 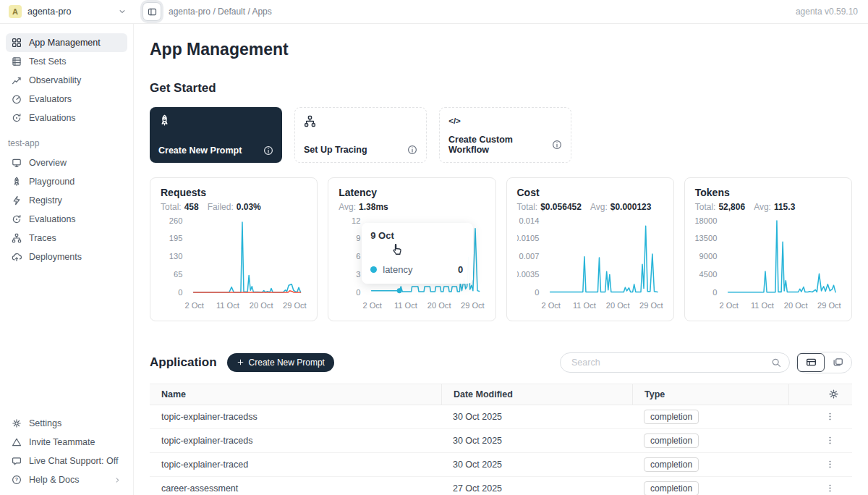 What do you see at coordinates (720, 207) in the screenshot?
I see `stat-pair: Total:52,806` at bounding box center [720, 207].